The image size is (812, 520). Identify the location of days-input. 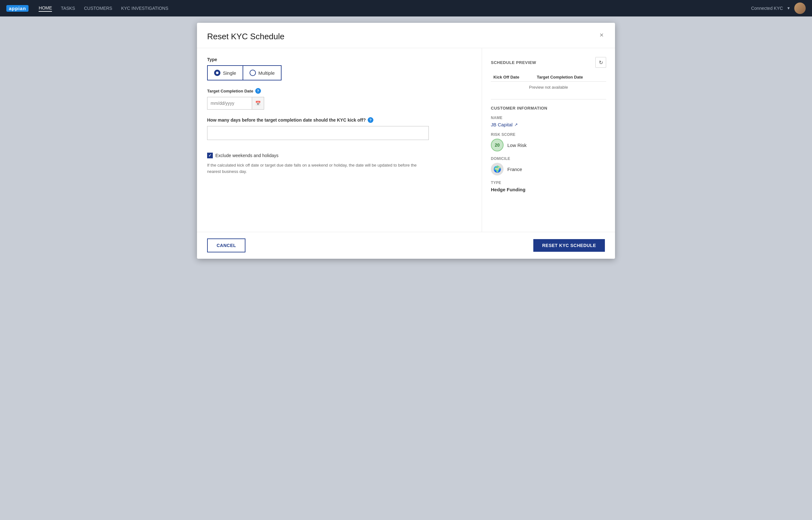
(318, 133).